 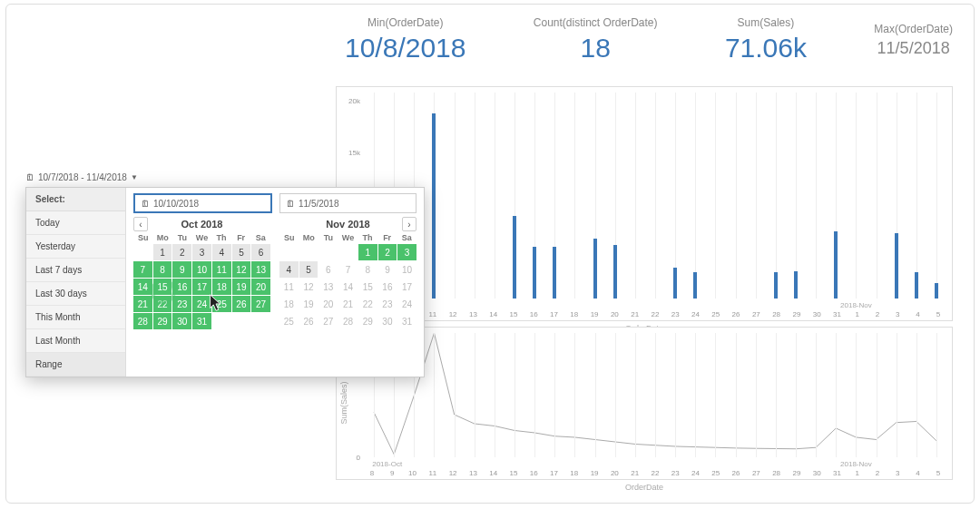 What do you see at coordinates (202, 238) in the screenshot?
I see `dow-we: We` at bounding box center [202, 238].